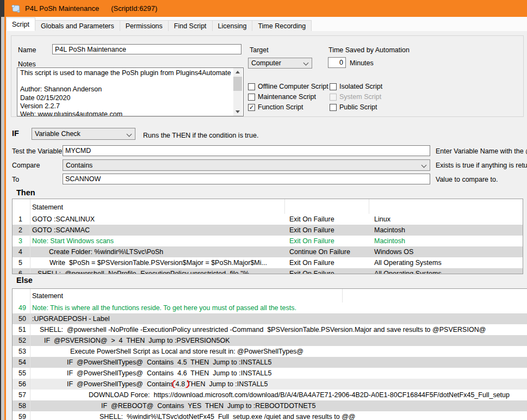  I want to click on row-number: 4, so click(22, 252).